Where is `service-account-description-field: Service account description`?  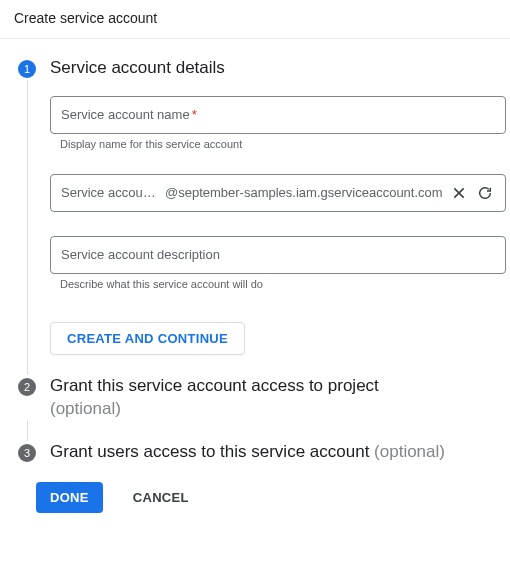
service-account-description-field: Service account description is located at coordinates (278, 255).